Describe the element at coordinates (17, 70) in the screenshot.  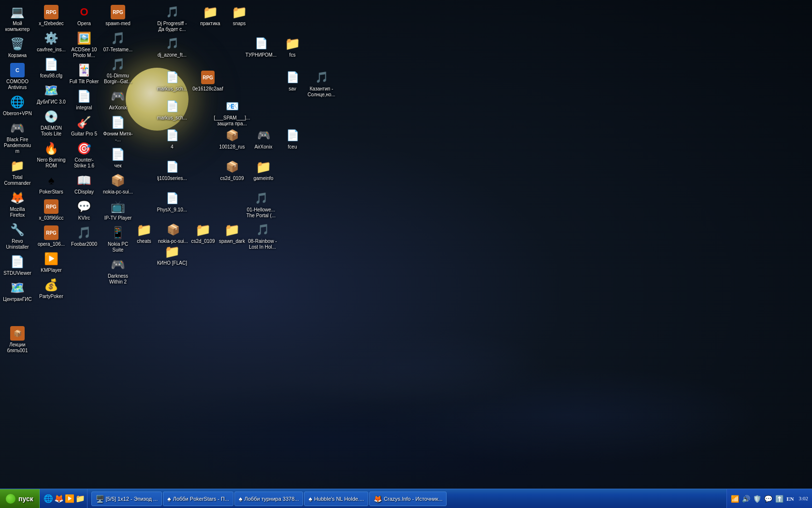
I see `comodo-img: C` at that location.